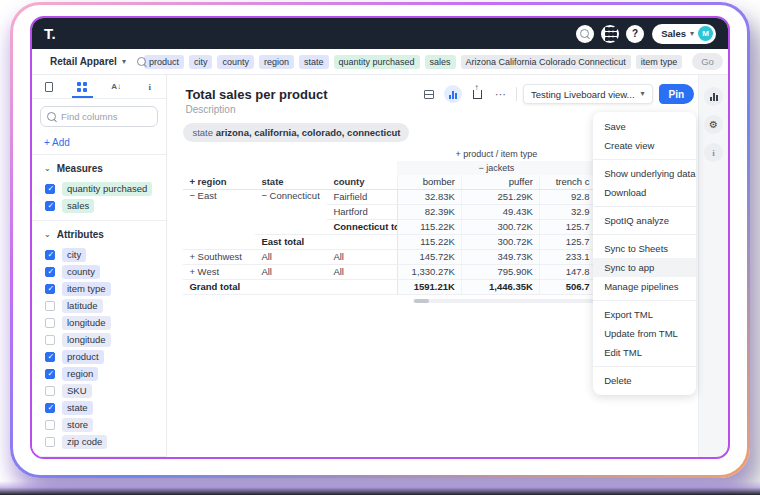 Image resolution: width=760 pixels, height=495 pixels. What do you see at coordinates (150, 86) in the screenshot?
I see `tab-info-icon: i` at bounding box center [150, 86].